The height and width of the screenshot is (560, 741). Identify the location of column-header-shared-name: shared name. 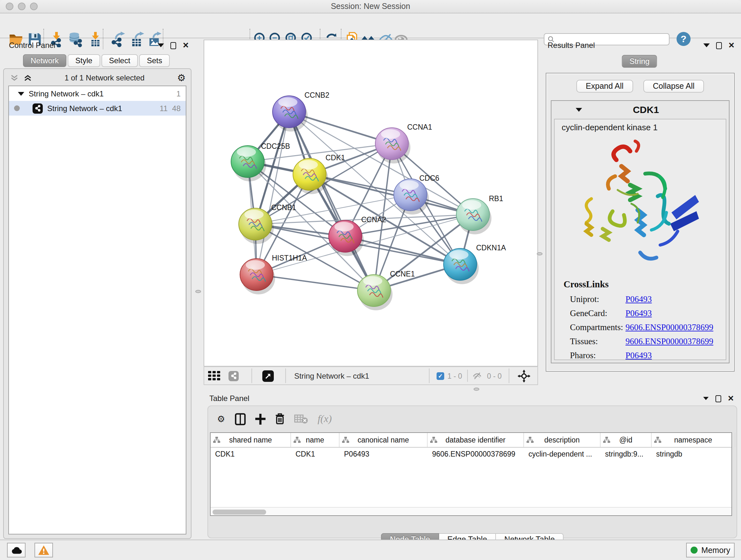
(251, 440).